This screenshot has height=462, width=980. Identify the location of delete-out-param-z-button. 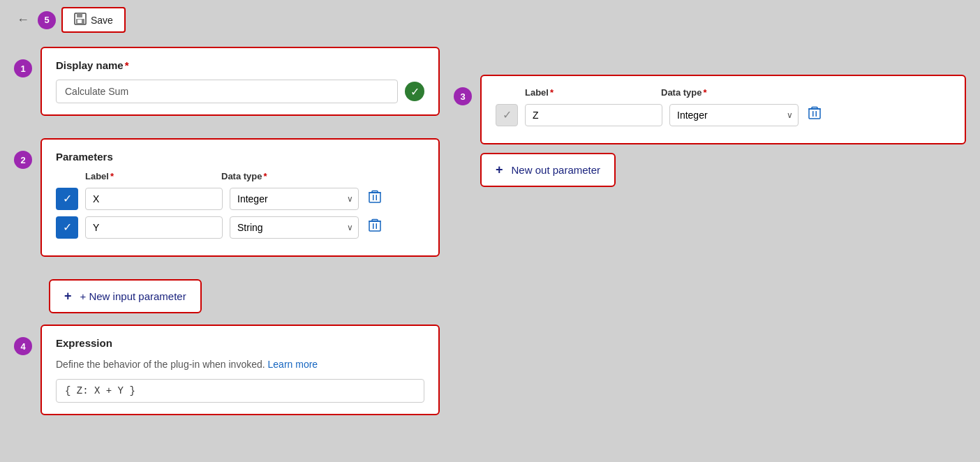
(815, 114).